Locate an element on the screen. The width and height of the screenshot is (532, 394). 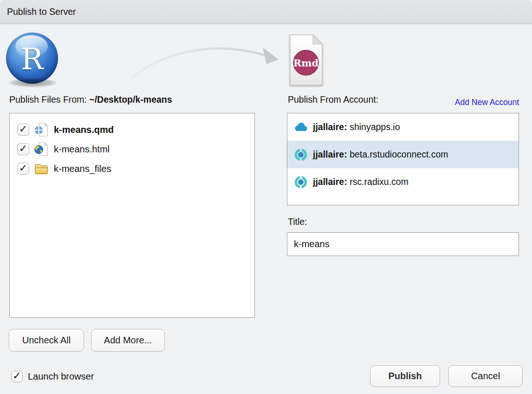
file-name: k-means_files is located at coordinates (83, 169).